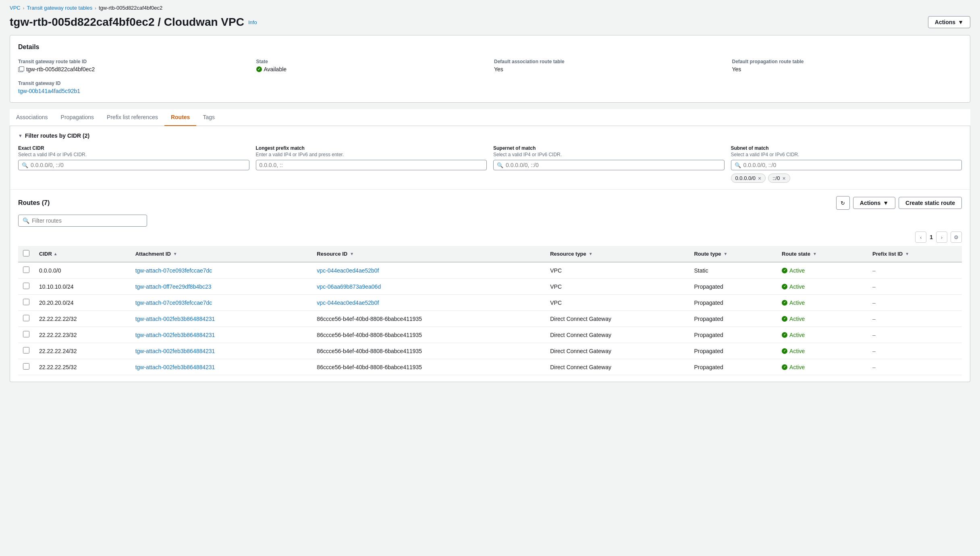 Image resolution: width=980 pixels, height=556 pixels. Describe the element at coordinates (60, 8) in the screenshot. I see `breadcrumb-tgw-route-tables: Transit gateway route tables` at that location.